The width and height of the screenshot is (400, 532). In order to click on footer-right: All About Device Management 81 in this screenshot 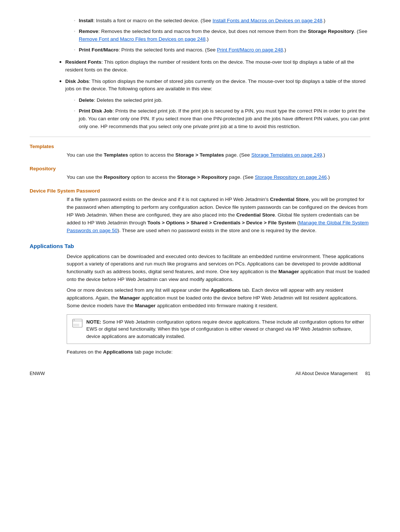, I will do `click(333, 374)`.